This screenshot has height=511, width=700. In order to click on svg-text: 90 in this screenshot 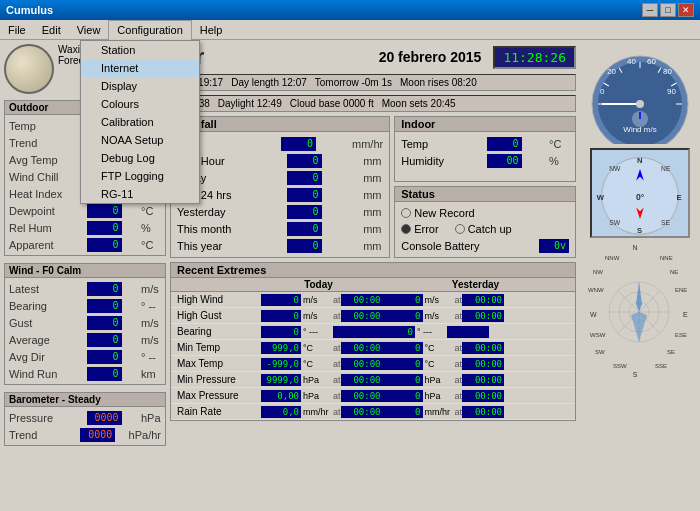, I will do `click(672, 92)`.